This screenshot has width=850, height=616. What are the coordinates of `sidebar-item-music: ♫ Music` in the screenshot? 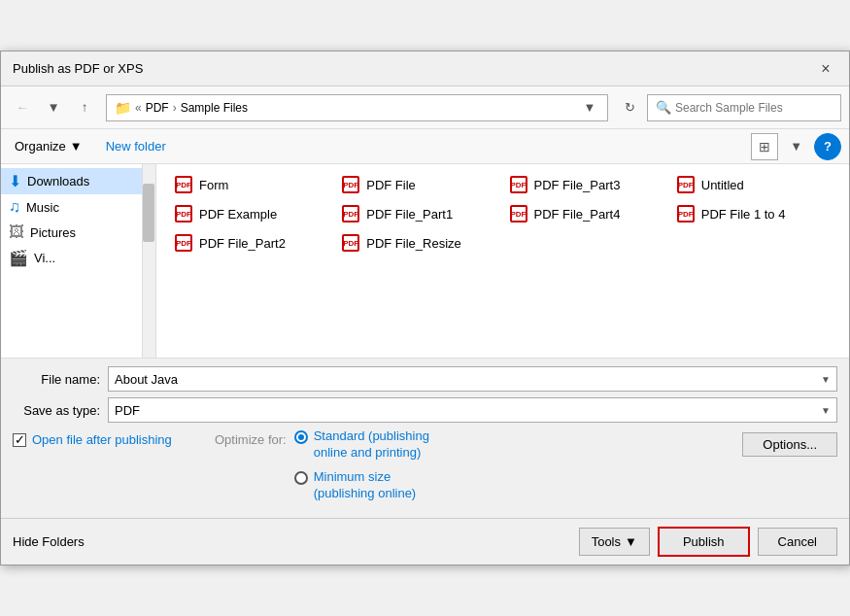 It's located at (78, 207).